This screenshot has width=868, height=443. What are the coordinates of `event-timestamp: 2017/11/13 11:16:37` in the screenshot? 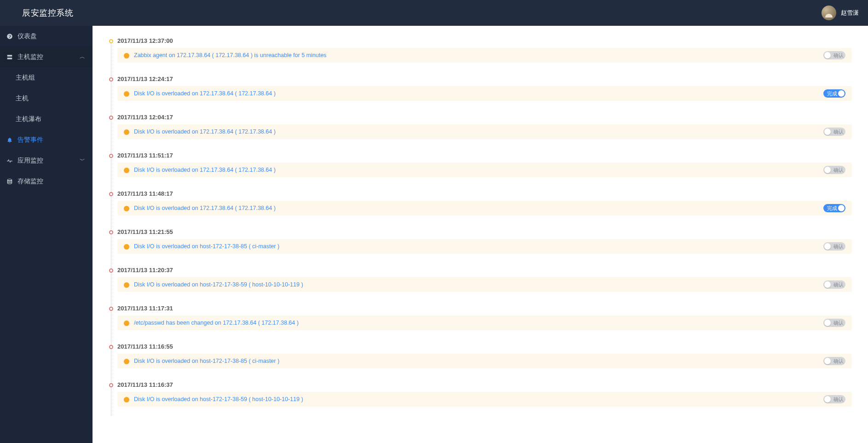 It's located at (485, 385).